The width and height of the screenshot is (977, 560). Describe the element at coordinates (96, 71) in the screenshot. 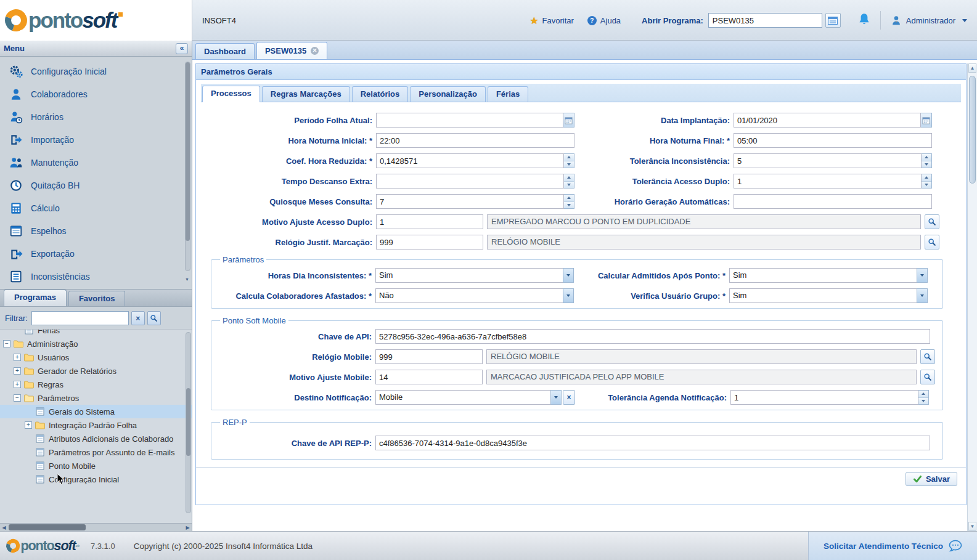

I see `sidebar-item-configuracao-inicial: Configuração Inicial` at that location.